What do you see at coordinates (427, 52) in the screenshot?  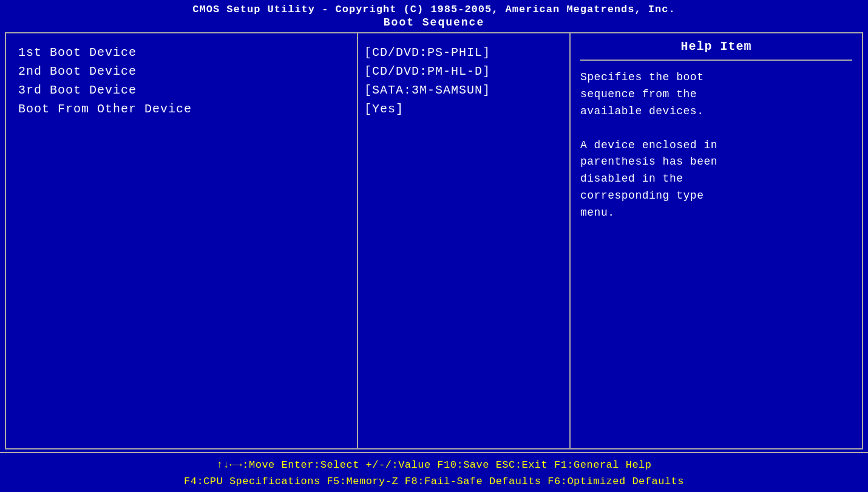 I see `value-selected-1: [CD/DVD:PS-PHIL]` at bounding box center [427, 52].